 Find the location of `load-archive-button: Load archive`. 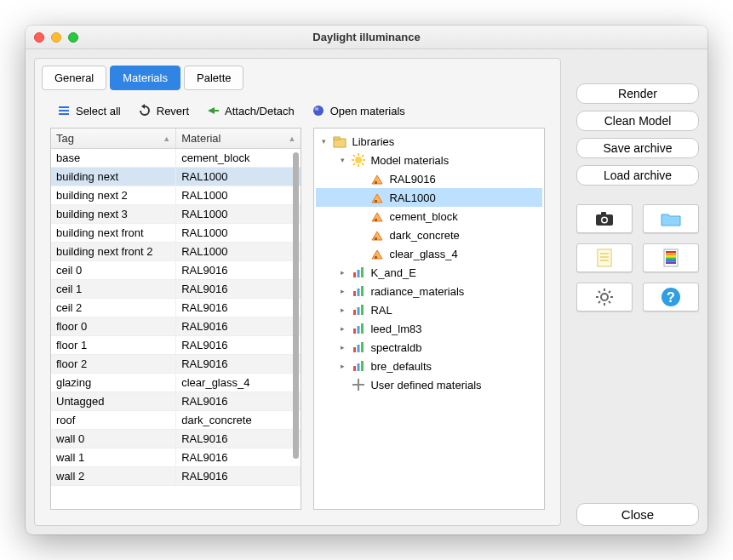

load-archive-button: Load archive is located at coordinates (638, 175).